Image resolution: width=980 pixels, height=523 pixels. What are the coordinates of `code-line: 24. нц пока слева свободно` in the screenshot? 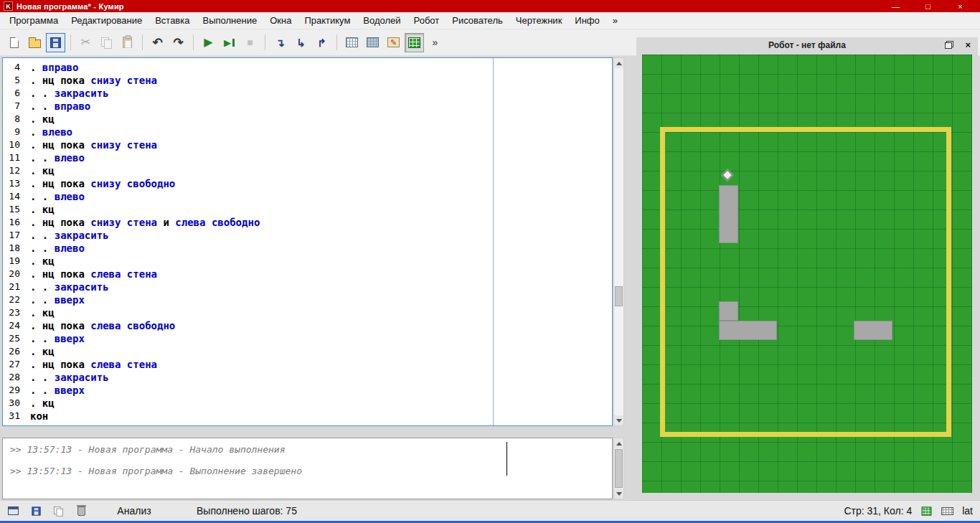 It's located at (247, 326).